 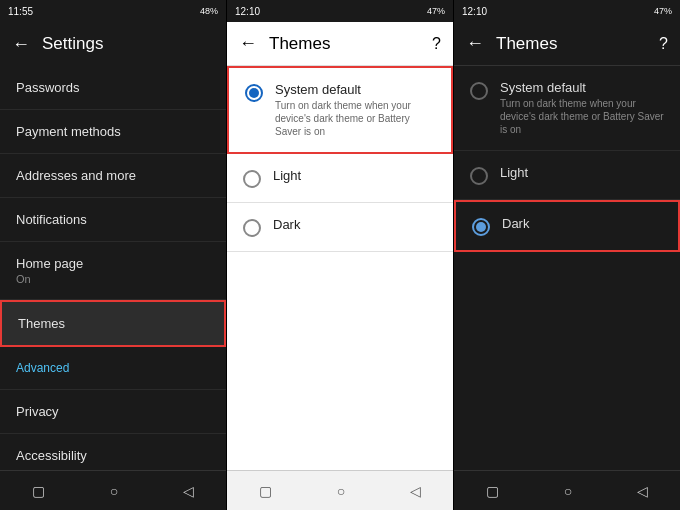 I want to click on item-label: Accessibility, so click(x=113, y=456).